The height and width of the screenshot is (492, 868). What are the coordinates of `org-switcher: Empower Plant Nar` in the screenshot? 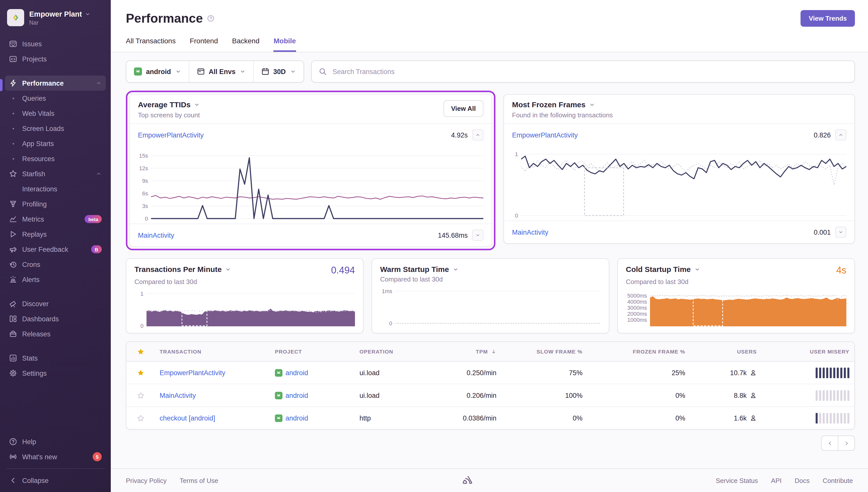 It's located at (55, 18).